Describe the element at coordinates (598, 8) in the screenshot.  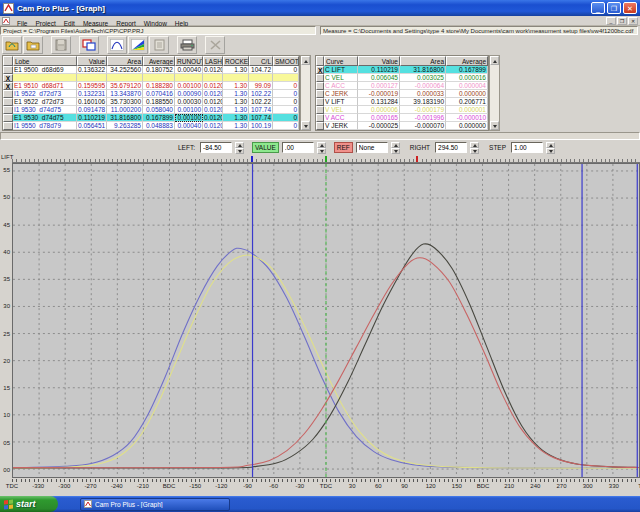
I see `minimize-button: _` at that location.